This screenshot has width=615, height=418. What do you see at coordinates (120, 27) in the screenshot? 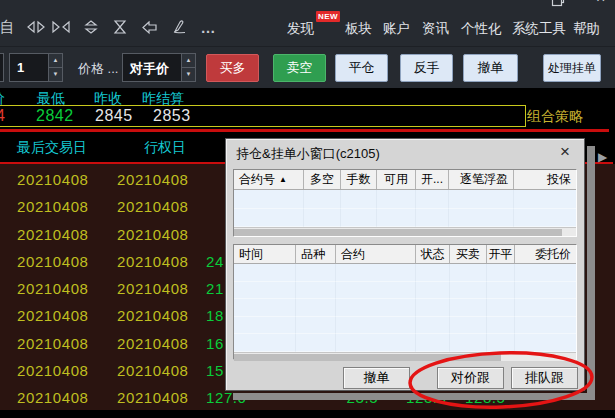
I see `hourglass-icon` at bounding box center [120, 27].